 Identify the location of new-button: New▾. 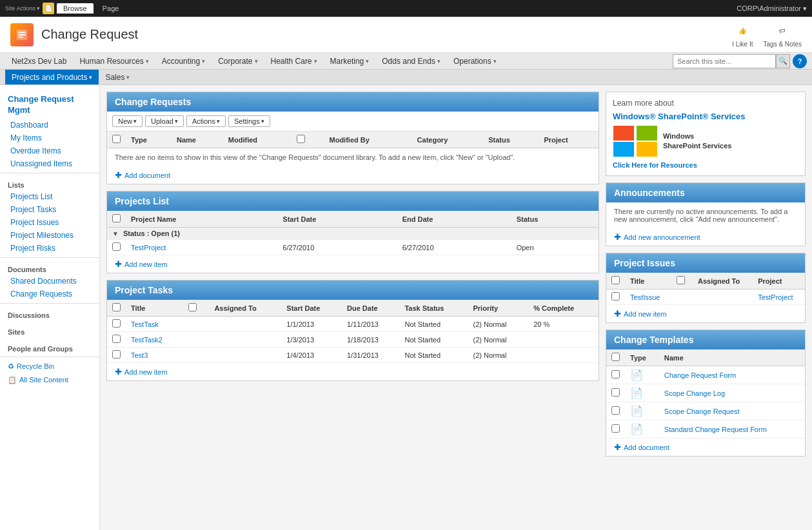
(128, 121).